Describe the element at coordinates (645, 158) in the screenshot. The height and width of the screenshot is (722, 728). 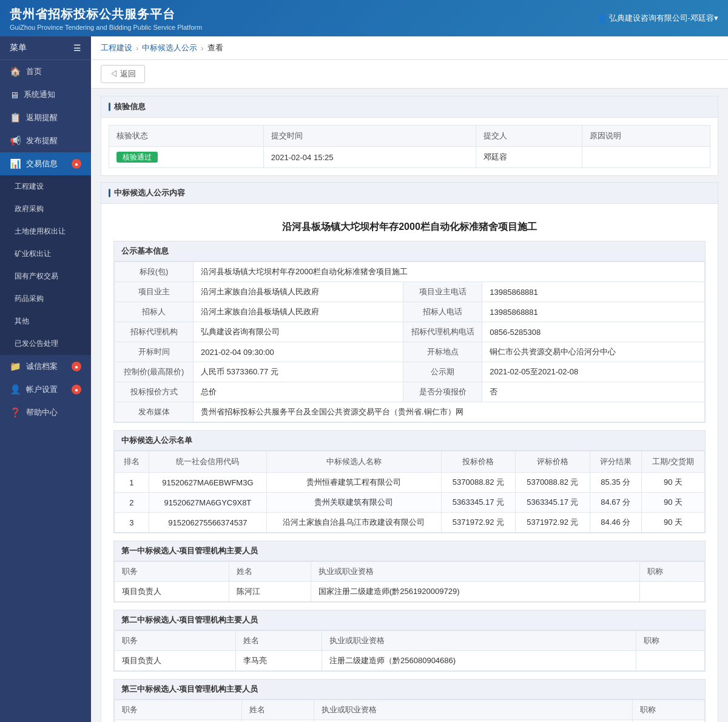
I see `verify-reason-cell` at that location.